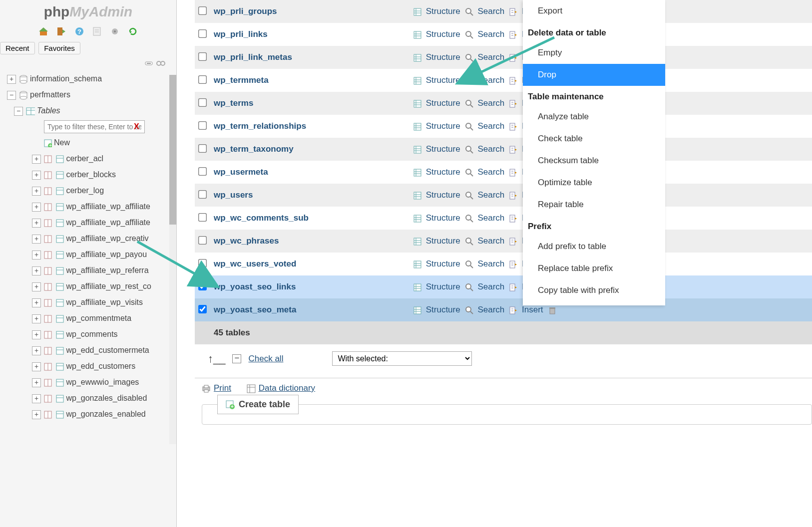 The image size is (812, 527). What do you see at coordinates (594, 53) in the screenshot?
I see `menu-empty: Empty` at bounding box center [594, 53].